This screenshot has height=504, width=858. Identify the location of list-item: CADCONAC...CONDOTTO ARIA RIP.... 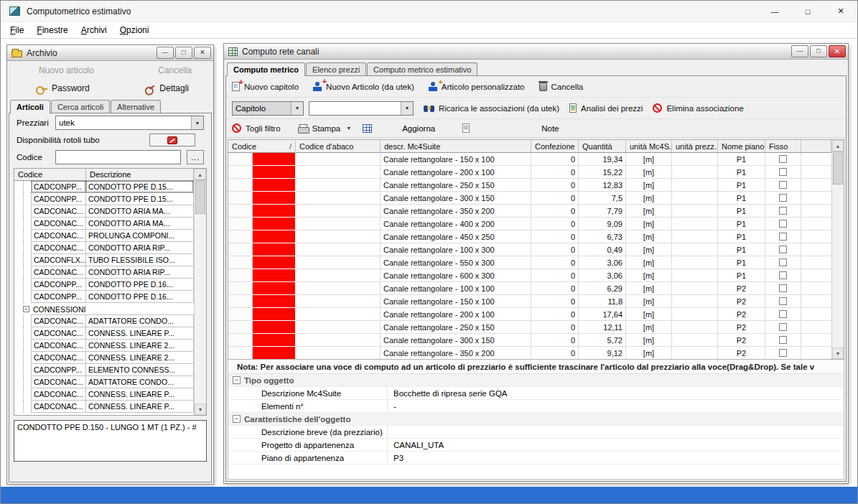
(104, 248).